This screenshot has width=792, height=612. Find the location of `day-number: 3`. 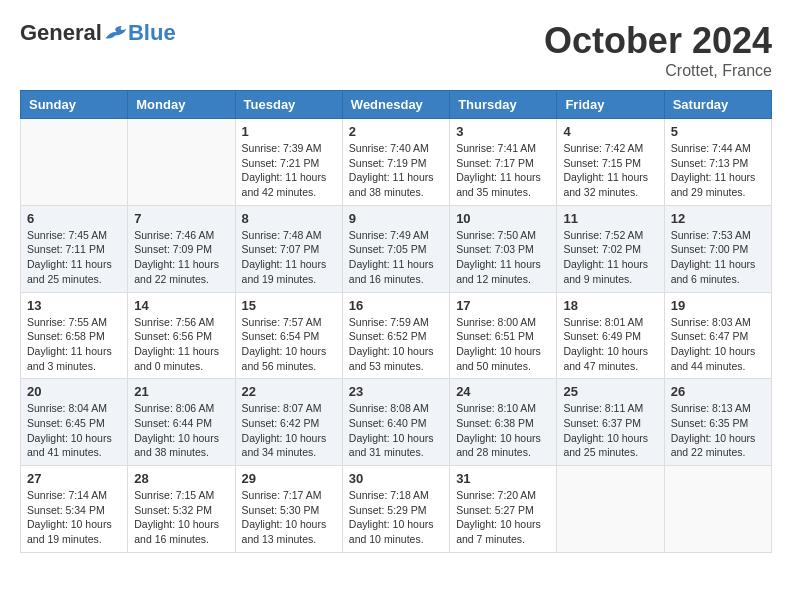

day-number: 3 is located at coordinates (503, 132).